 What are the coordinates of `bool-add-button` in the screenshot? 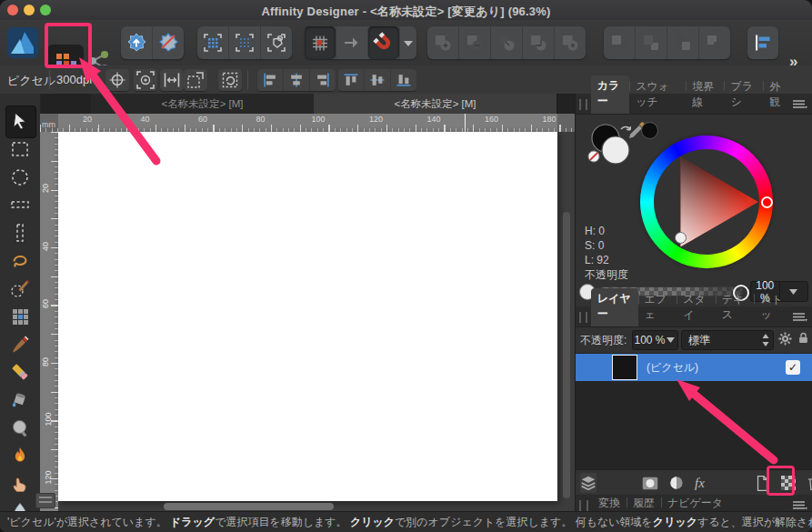 It's located at (443, 43).